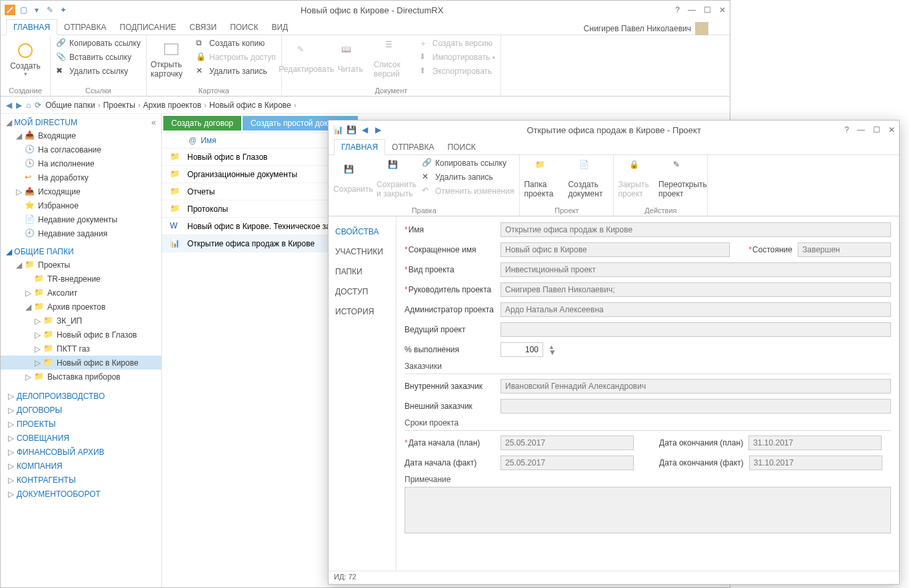  I want to click on dlg-save-button: 💾Сохранить, so click(353, 179).